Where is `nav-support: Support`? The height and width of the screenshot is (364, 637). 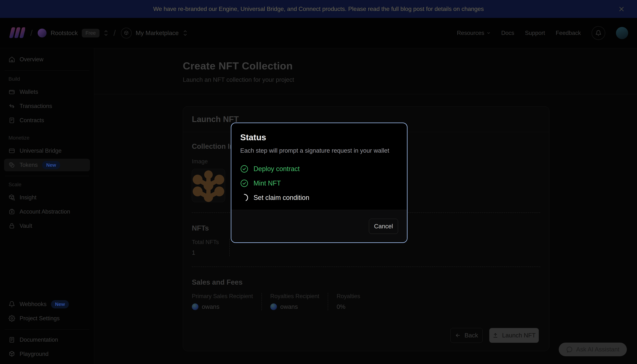
nav-support: Support is located at coordinates (535, 33).